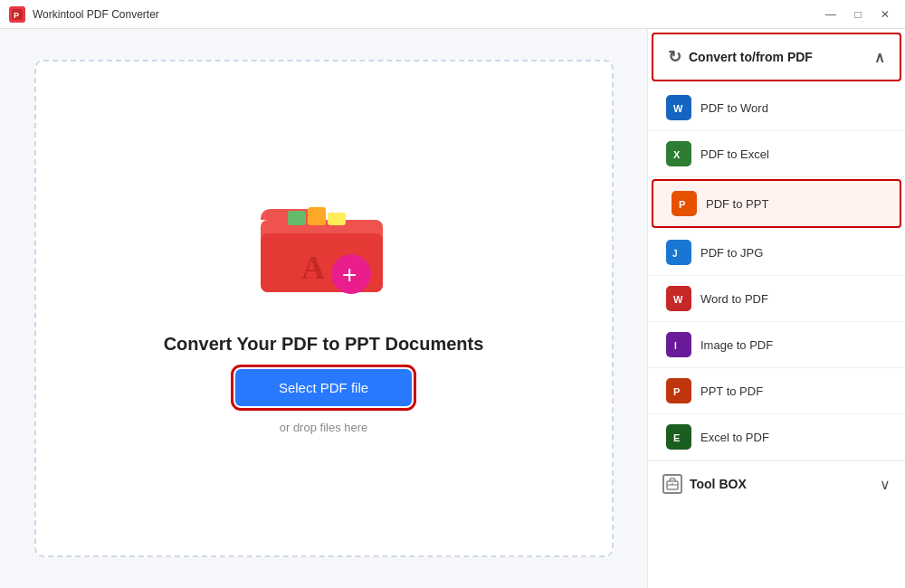 This screenshot has height=588, width=905. Describe the element at coordinates (776, 204) in the screenshot. I see `sidebar-item-pdf-to-ppt: P PDF to PPT` at that location.